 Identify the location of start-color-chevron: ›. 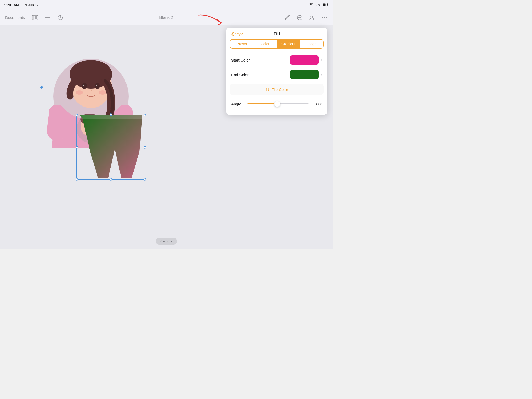
(322, 60).